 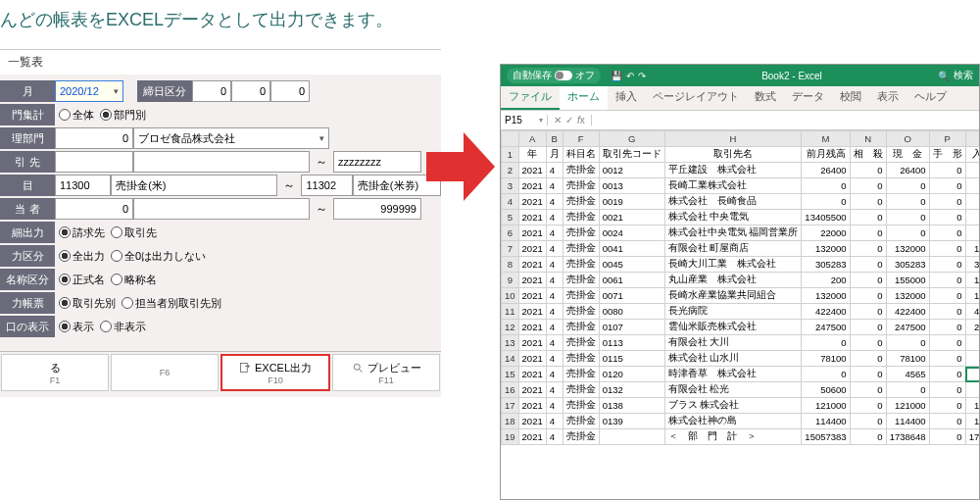 What do you see at coordinates (825, 280) in the screenshot?
I see `cell: 200` at bounding box center [825, 280].